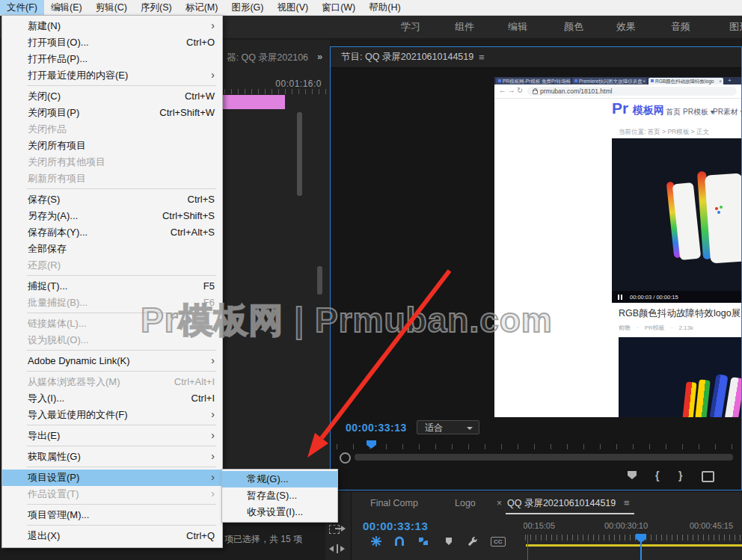 This screenshot has height=560, width=742. I want to click on workspace-tab-2: 组件, so click(464, 27).